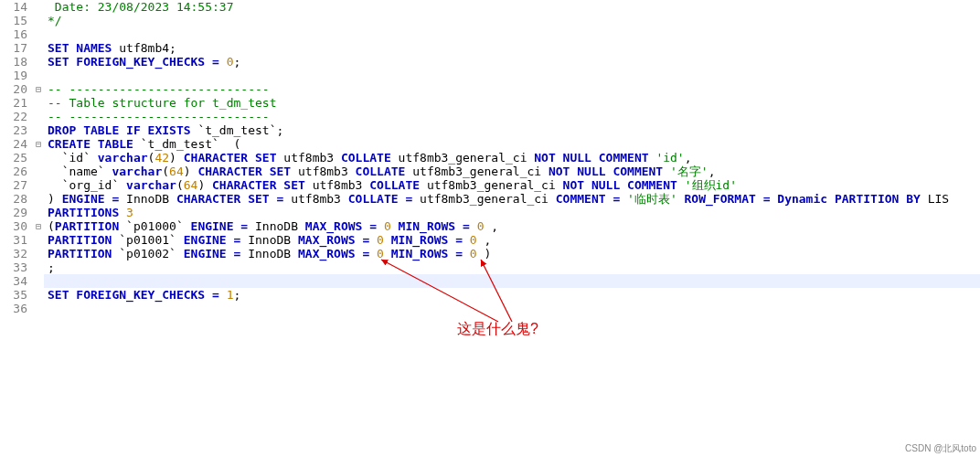 The width and height of the screenshot is (980, 457). What do you see at coordinates (14, 157) in the screenshot?
I see `line-number: 25` at bounding box center [14, 157].